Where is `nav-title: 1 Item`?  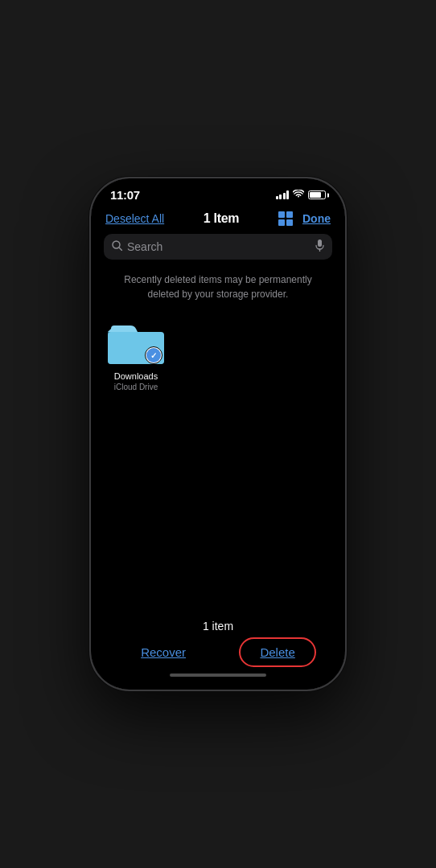 nav-title: 1 Item is located at coordinates (221, 219).